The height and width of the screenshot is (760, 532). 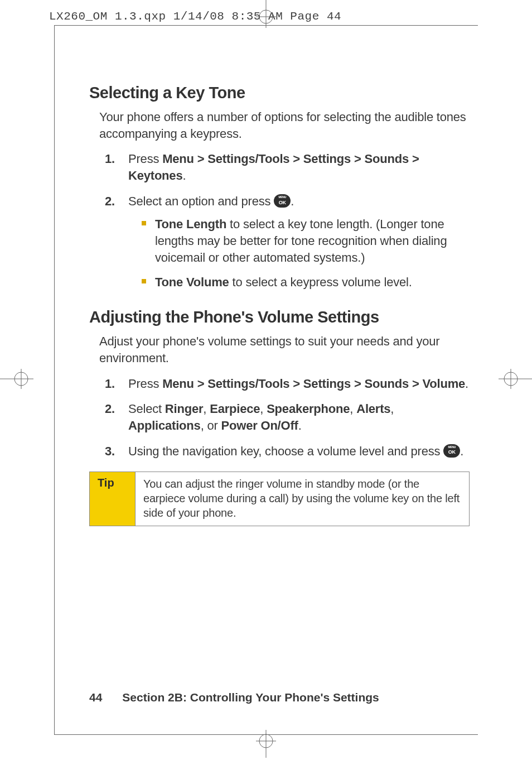 What do you see at coordinates (305, 253) in the screenshot?
I see `sub-bullets: Tone Length to select a key tone length.…` at bounding box center [305, 253].